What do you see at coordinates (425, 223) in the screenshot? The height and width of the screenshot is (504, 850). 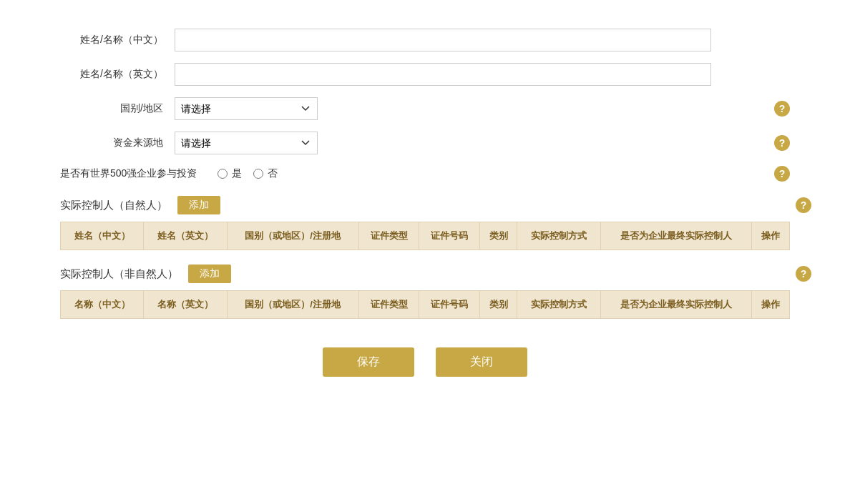 I see `natural-person-section: 实际控制人（自然人） 添加 ? 姓名（中文） 姓名（英文） 国别（或地区）/注册…` at bounding box center [425, 223].